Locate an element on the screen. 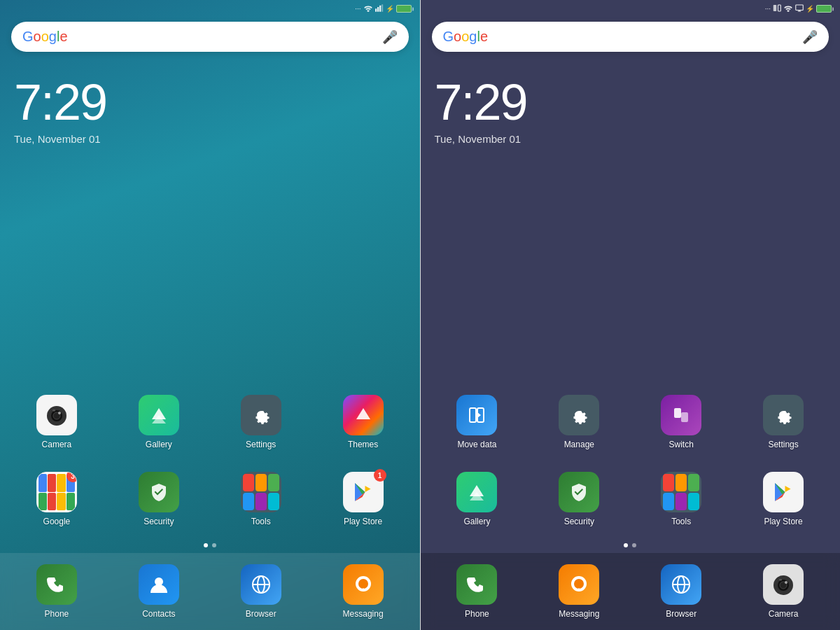  left-page-dots is located at coordinates (210, 545).